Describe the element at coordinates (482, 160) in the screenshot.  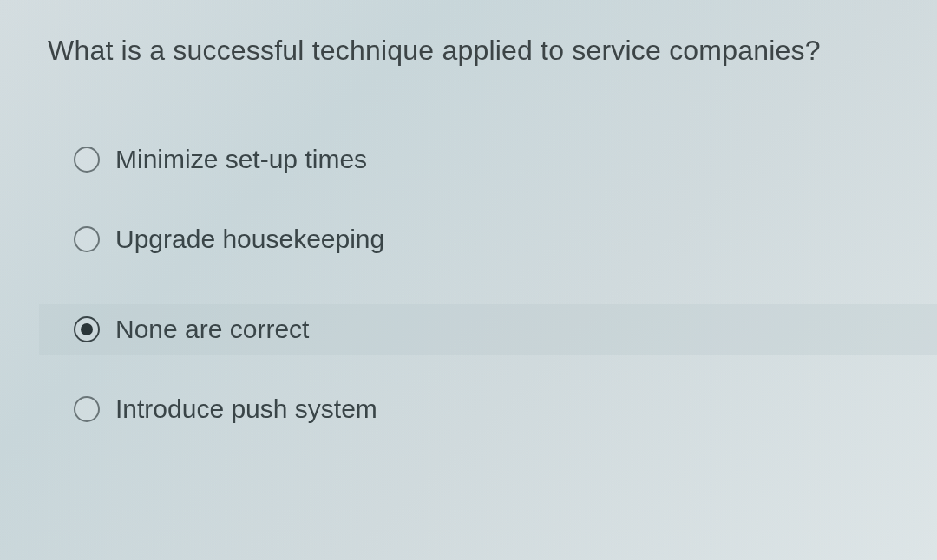
I see `option-row-0: Minimize set-up times` at that location.